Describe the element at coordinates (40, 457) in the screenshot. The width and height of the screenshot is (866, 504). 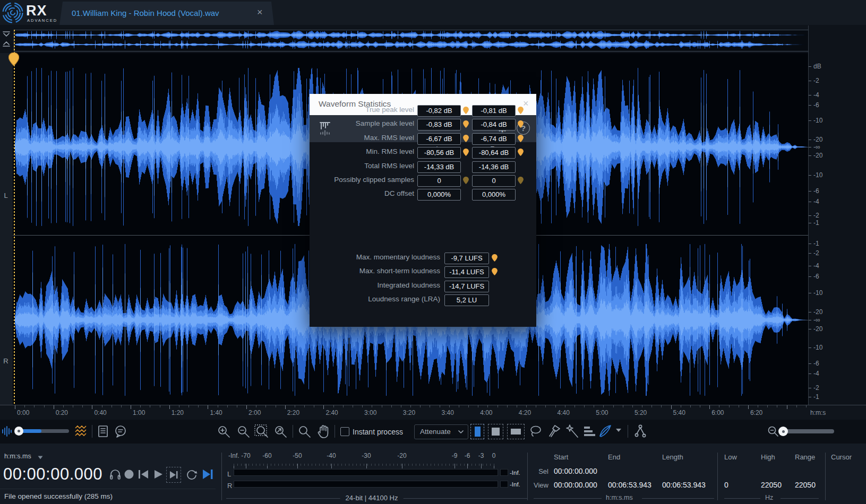
I see `time-format-dropdown-icon` at that location.